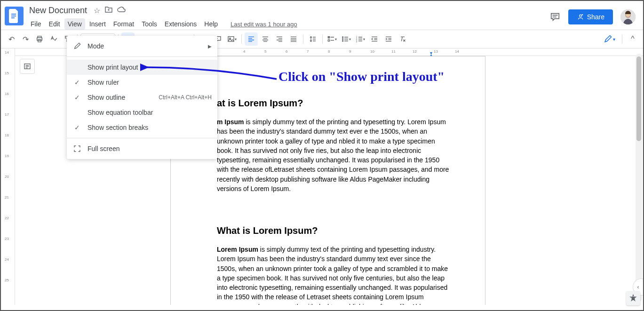 The image size is (644, 311). What do you see at coordinates (334, 231) in the screenshot?
I see `doc-heading: What is Lorem Ipsum?` at bounding box center [334, 231].